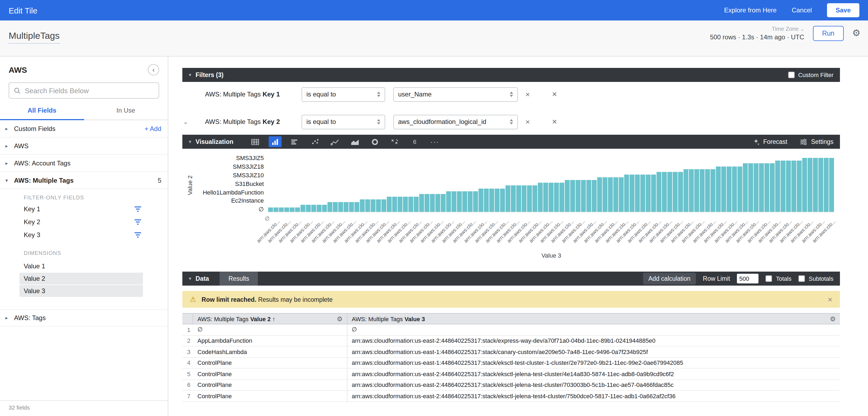 This screenshot has width=868, height=416. Describe the element at coordinates (84, 209) in the screenshot. I see `sidebar-field: Key 1` at that location.